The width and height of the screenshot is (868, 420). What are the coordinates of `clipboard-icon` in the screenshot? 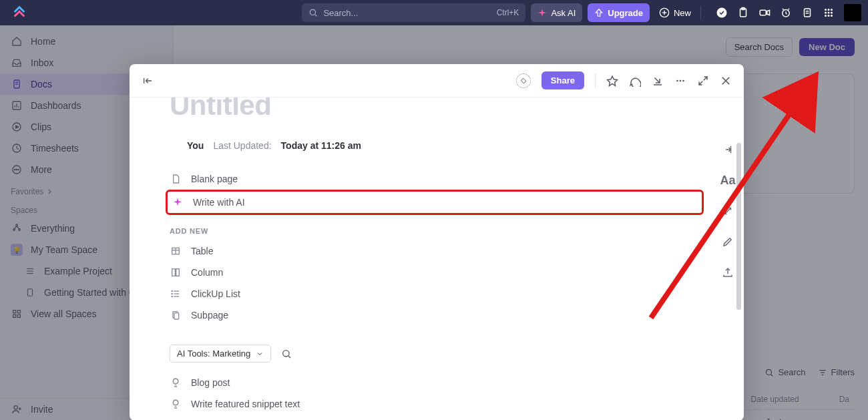 It's located at (743, 13).